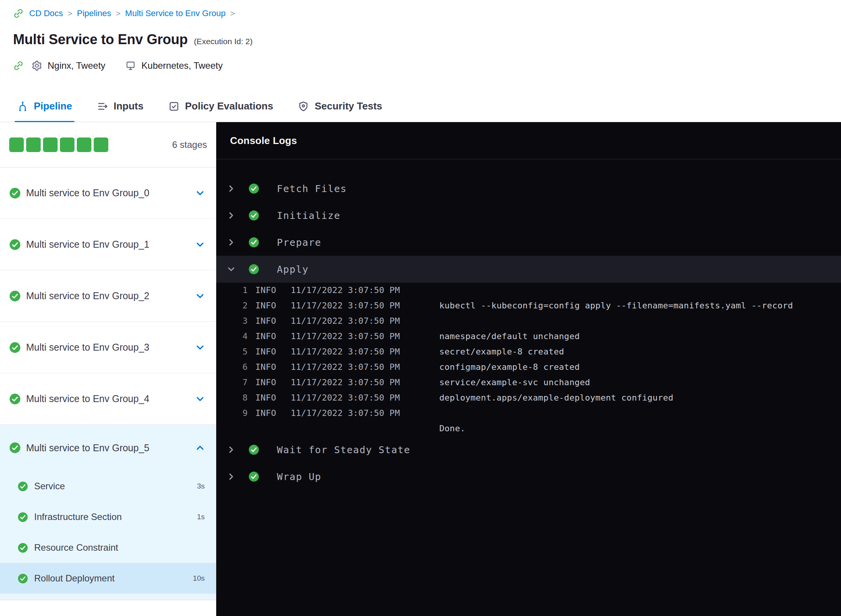  I want to click on tab-label: Pipeline, so click(53, 106).